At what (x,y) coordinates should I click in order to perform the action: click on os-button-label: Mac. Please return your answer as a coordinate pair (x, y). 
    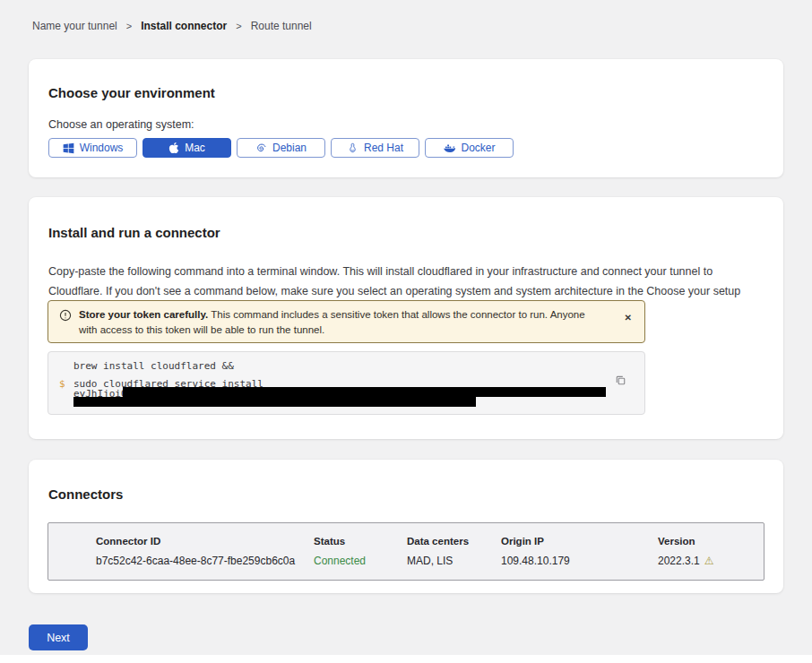
    Looking at the image, I should click on (195, 148).